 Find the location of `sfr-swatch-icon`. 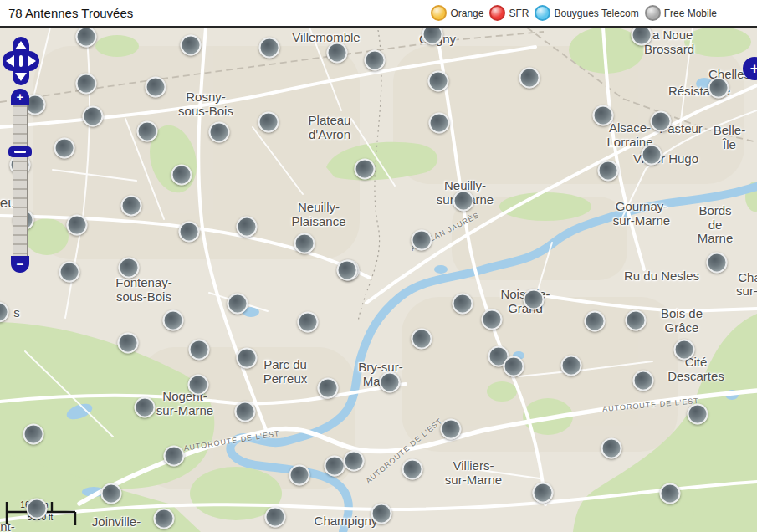

sfr-swatch-icon is located at coordinates (497, 13).